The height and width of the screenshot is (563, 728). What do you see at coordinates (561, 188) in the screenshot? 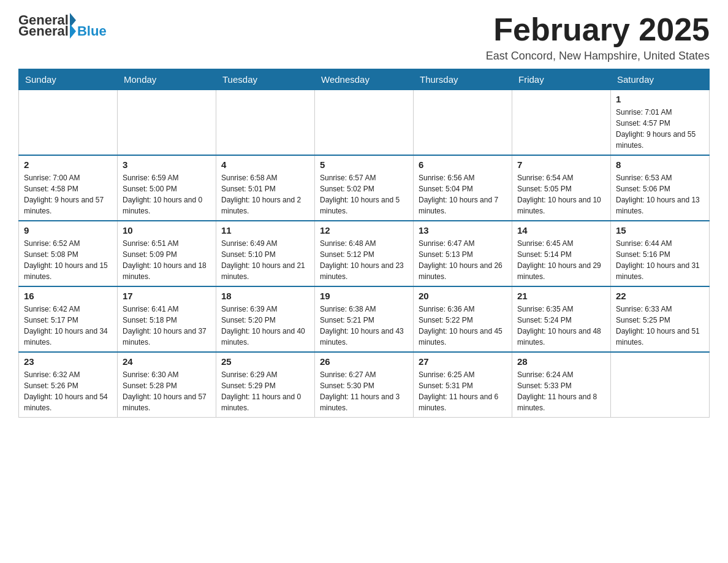
I see `calendar-cell: 7Sunrise: 6:54 AMSunset: 5:05 PMDaylight…` at bounding box center [561, 188].